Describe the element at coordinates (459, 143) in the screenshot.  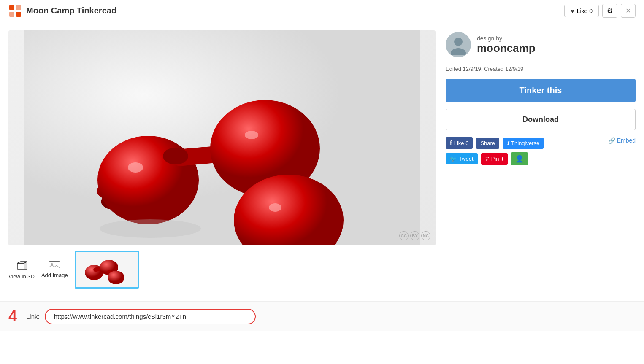
I see `facebook-like-button: f Like 0` at that location.